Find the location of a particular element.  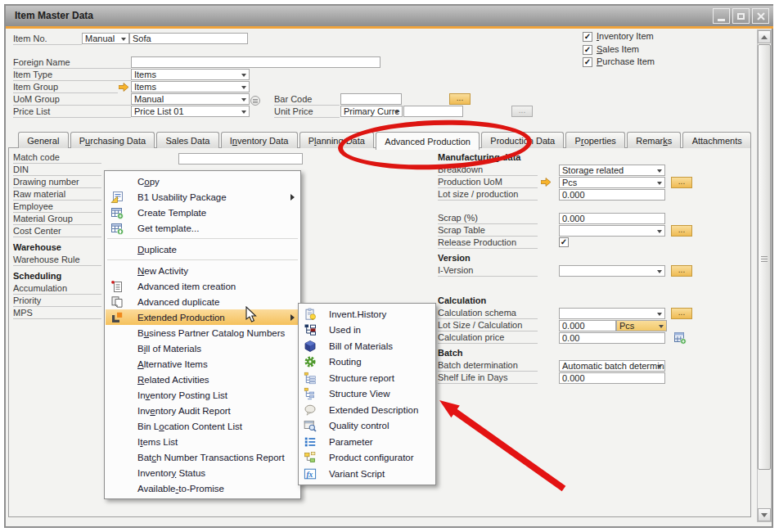

submenu-item-structure-view: Structure View is located at coordinates (367, 394).